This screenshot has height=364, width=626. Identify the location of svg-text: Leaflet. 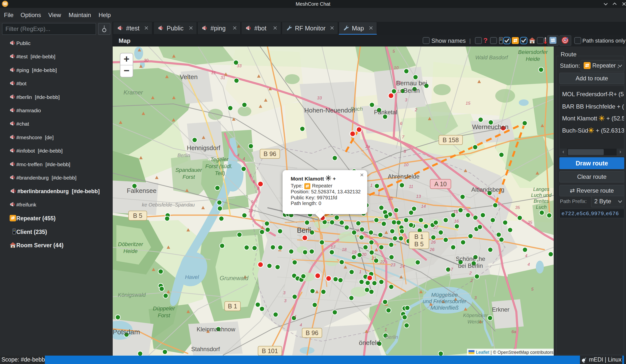
(483, 352).